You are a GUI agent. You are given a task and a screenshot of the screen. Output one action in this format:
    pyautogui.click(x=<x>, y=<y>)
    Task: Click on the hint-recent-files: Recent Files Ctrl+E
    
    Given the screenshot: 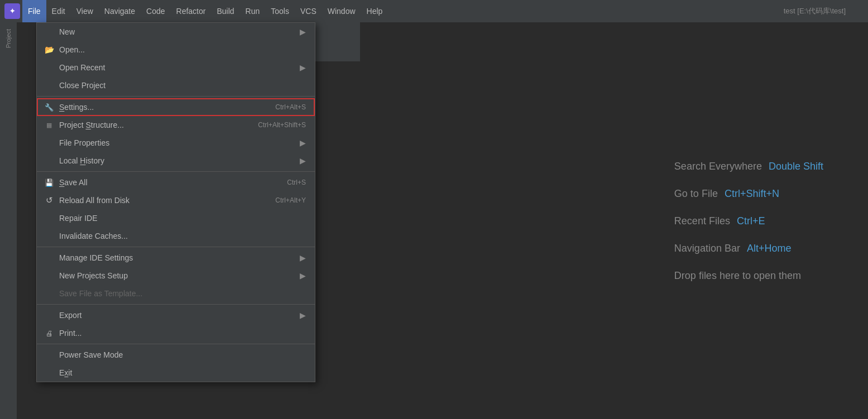 What is the action you would take?
    pyautogui.click(x=749, y=221)
    